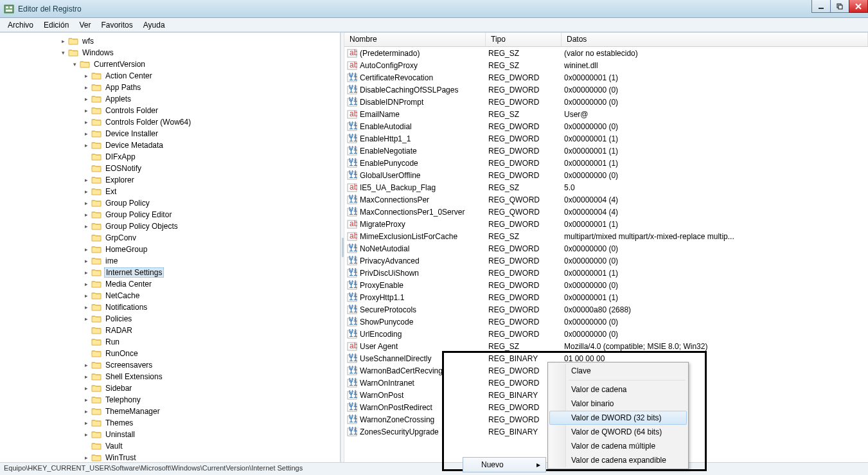  Describe the element at coordinates (170, 411) in the screenshot. I see `tree-item: ▸ThemeManager` at that location.